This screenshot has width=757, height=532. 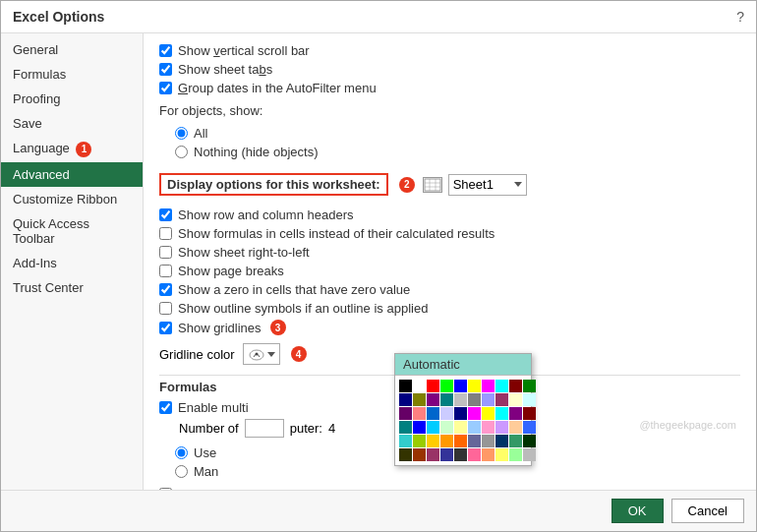 What do you see at coordinates (72, 287) in the screenshot?
I see `sidebar-item-trust: Trust Center` at bounding box center [72, 287].